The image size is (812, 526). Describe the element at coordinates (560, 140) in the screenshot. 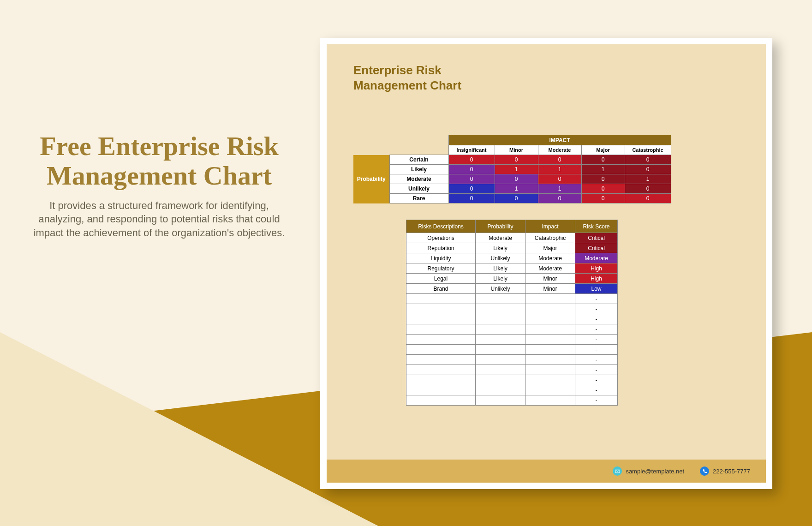

I see `impact-header: IMPACT` at that location.